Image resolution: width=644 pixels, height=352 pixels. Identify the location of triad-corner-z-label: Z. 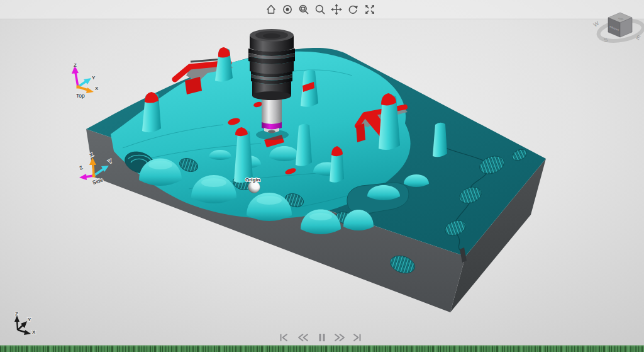
(16, 314).